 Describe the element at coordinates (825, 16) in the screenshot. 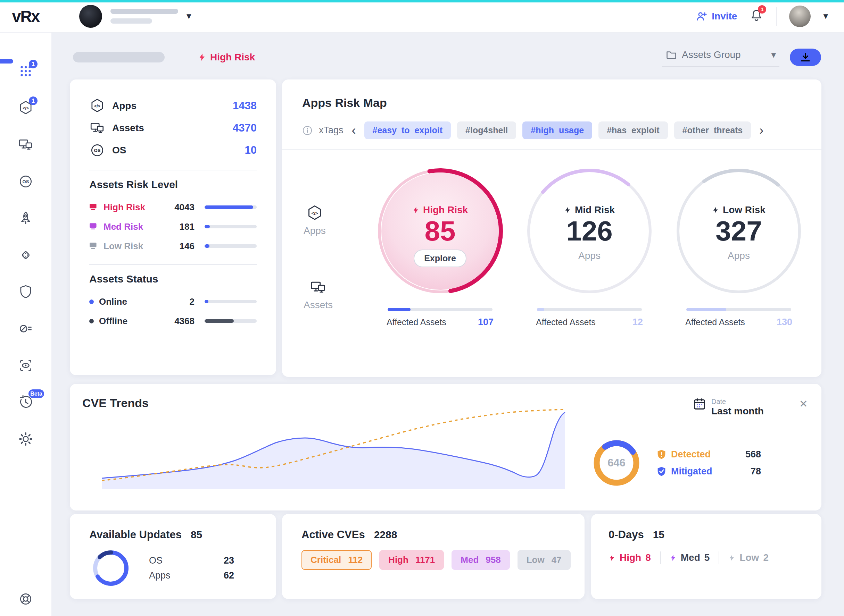

I see `caret-down-icon: ▾` at that location.